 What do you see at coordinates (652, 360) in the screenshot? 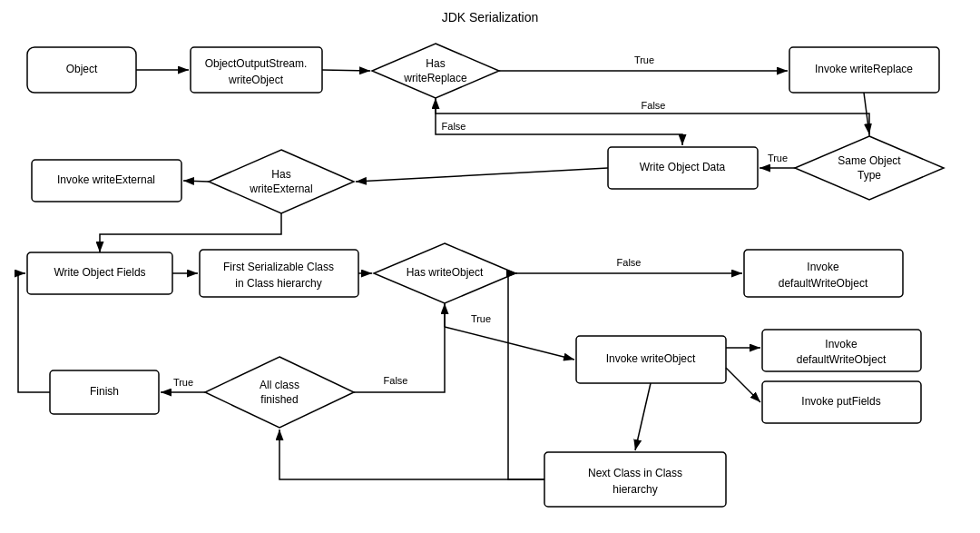
I see `node-invoke-write-object: Invoke writeObject` at bounding box center [652, 360].